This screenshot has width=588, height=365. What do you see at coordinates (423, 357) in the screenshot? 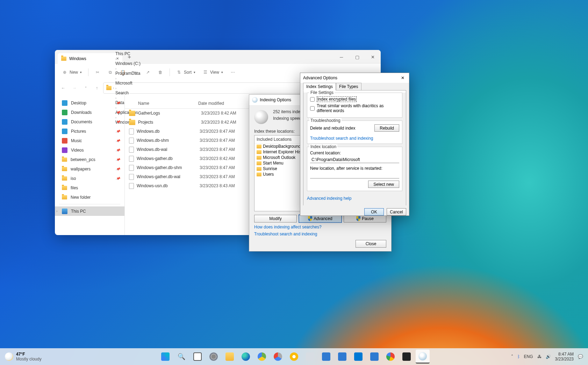
I see `indexing-options-app` at bounding box center [423, 357].